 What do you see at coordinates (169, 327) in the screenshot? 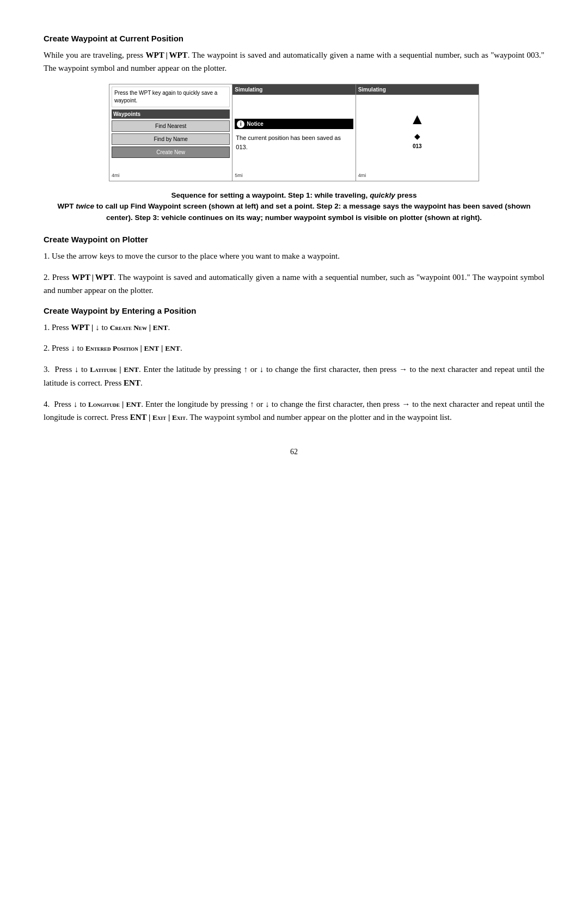
I see `step1-period: .` at bounding box center [169, 327].